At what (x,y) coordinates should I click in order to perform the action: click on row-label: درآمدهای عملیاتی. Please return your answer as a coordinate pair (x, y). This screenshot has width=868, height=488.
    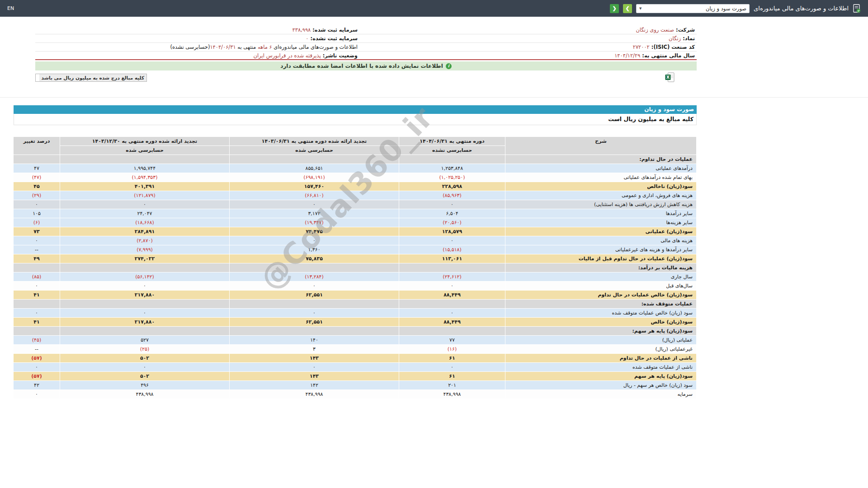
    Looking at the image, I should click on (601, 169).